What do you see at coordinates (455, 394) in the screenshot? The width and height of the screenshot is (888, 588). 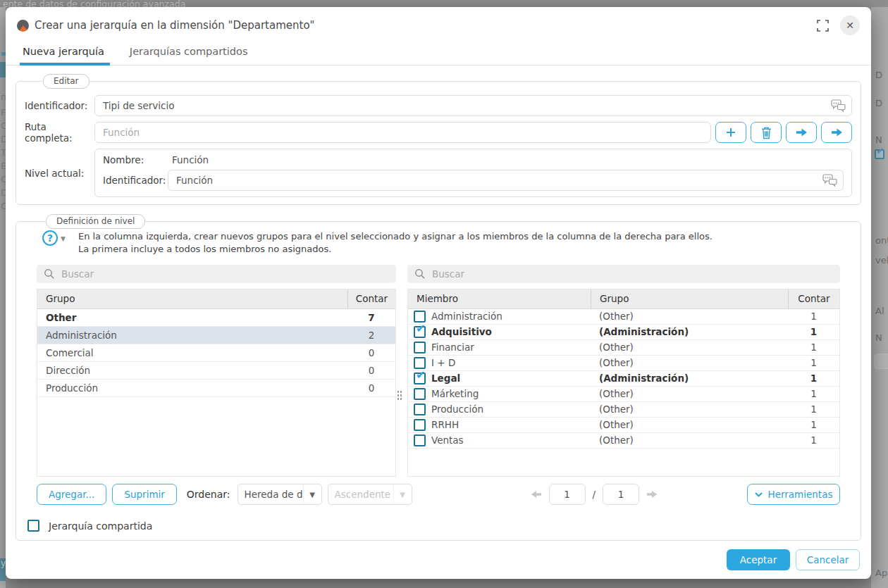 I see `member-name: Márketing` at bounding box center [455, 394].